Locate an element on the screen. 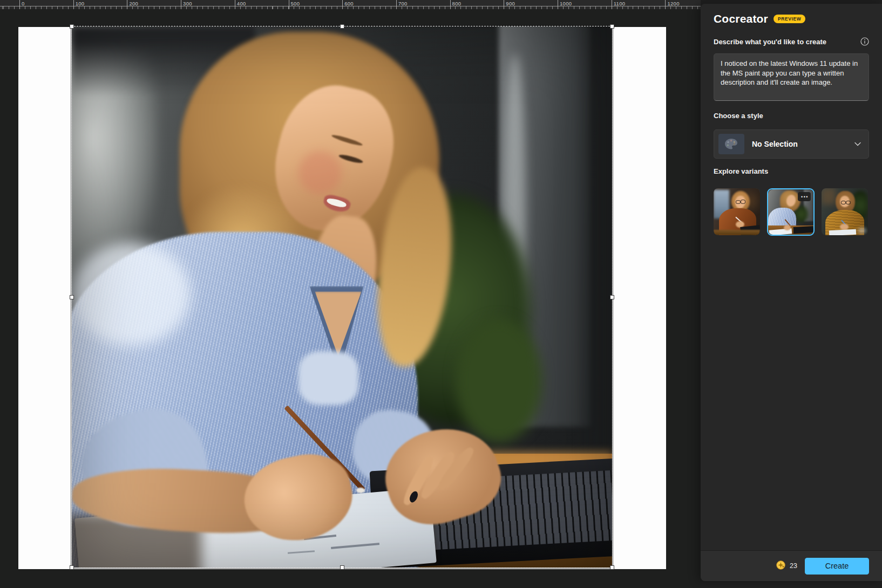  chevron-down-icon is located at coordinates (858, 144).